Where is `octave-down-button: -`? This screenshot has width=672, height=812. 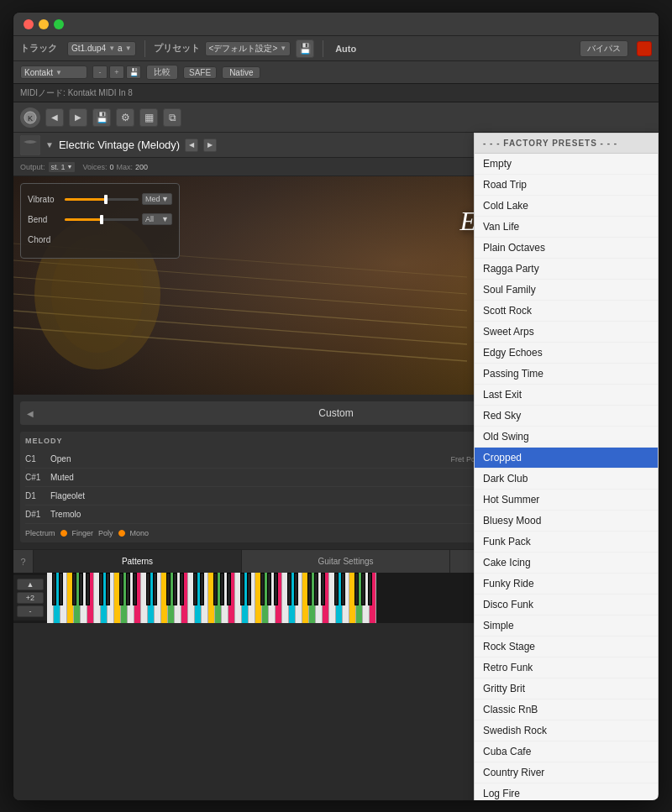 octave-down-button: - is located at coordinates (30, 611).